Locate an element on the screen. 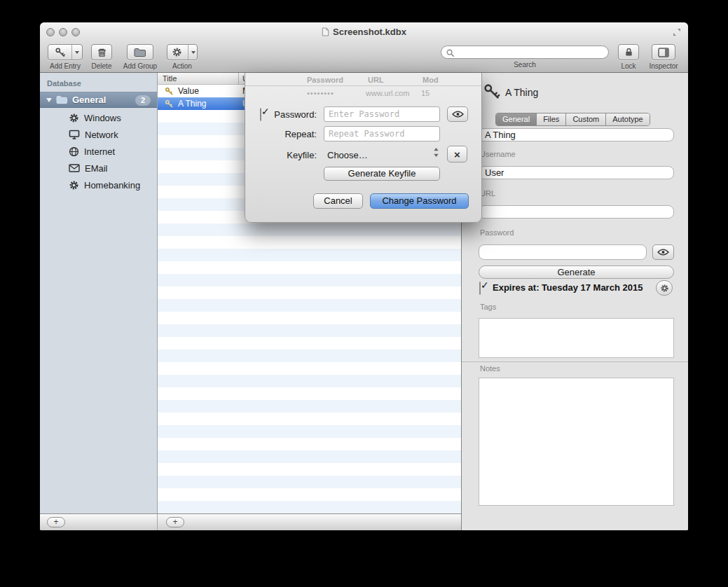 This screenshot has width=728, height=587. ghost-password-value: •••••••• is located at coordinates (321, 93).